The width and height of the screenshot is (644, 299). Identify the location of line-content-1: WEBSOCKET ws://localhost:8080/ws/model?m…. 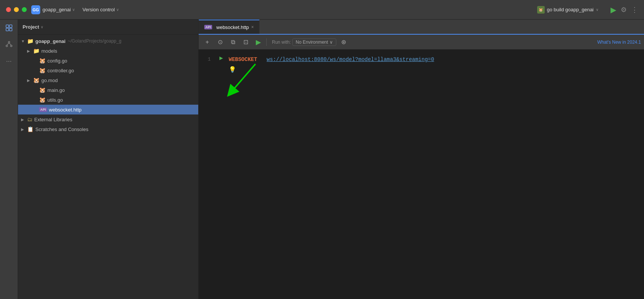
(435, 59).